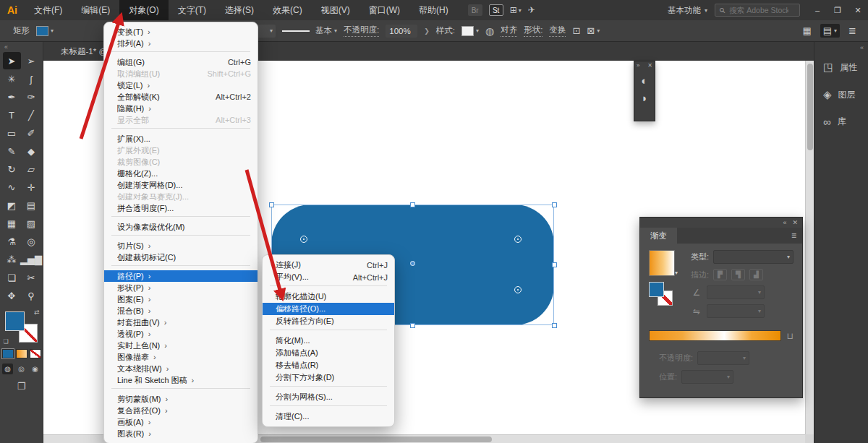 The image size is (868, 443). What do you see at coordinates (32, 223) in the screenshot?
I see `gradient-tool-icon: ▨` at bounding box center [32, 223].